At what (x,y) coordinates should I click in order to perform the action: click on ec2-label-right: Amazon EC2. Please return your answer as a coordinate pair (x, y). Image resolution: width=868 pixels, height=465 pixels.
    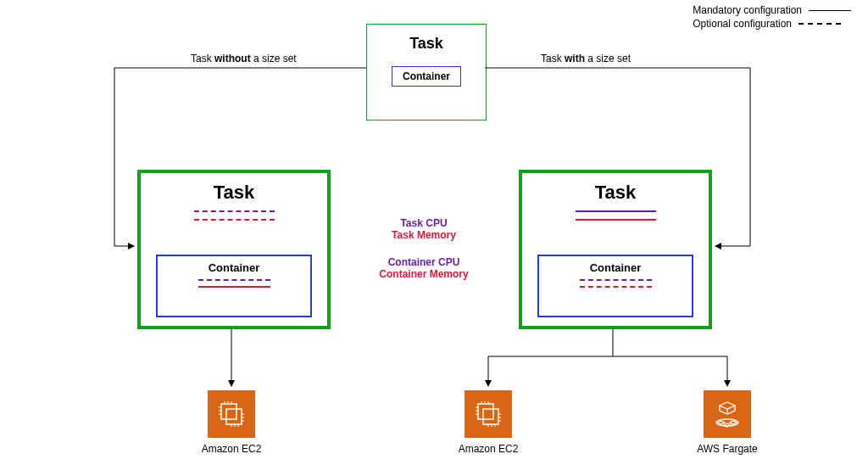
    Looking at the image, I should click on (488, 449).